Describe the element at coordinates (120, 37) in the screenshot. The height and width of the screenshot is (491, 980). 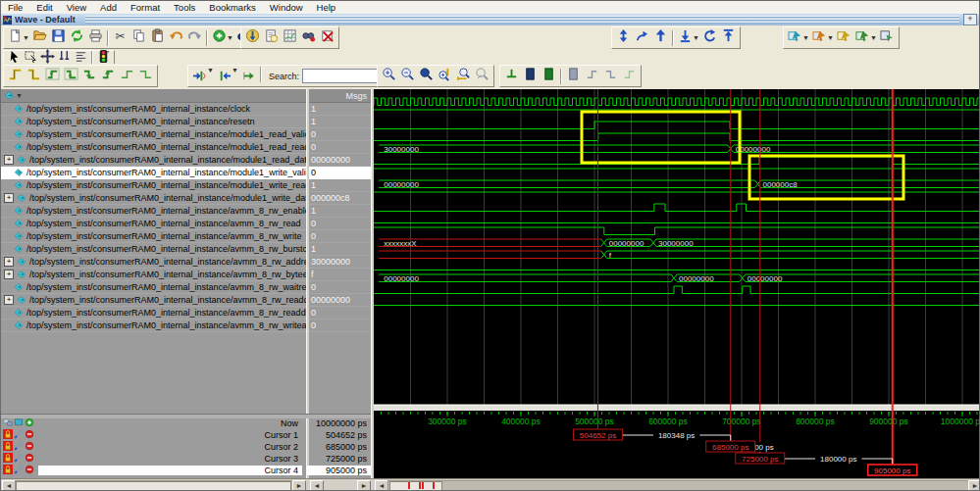
I see `cut-button: ✂` at that location.